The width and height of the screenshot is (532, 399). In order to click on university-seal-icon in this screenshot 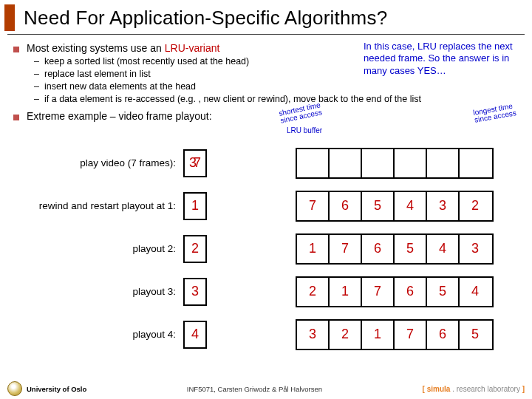, I will do `click(15, 389)`.